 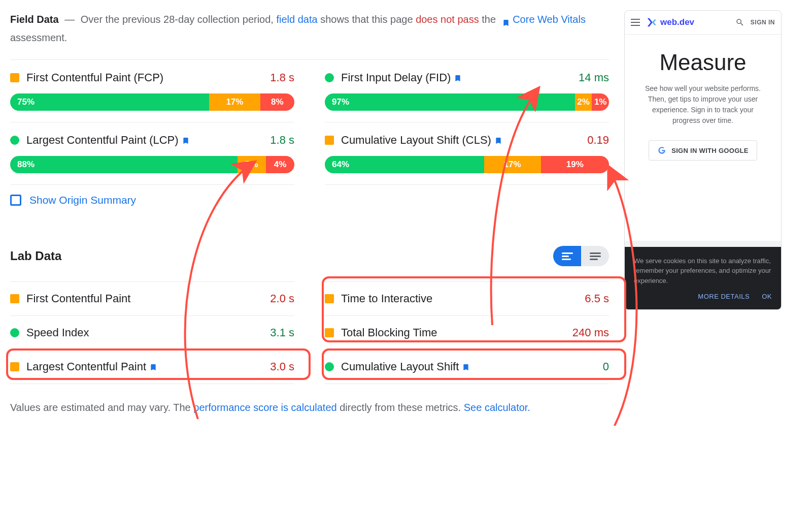 I want to click on view-toggle-compact, so click(x=595, y=256).